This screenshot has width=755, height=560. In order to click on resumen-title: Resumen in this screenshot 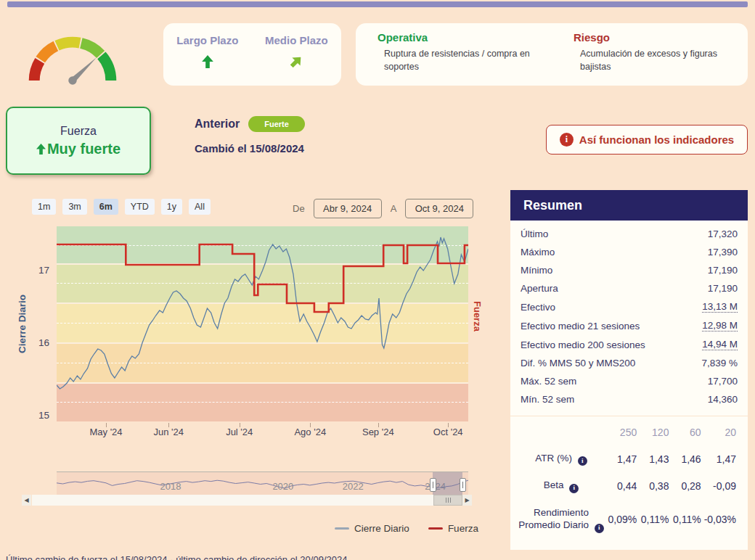, I will do `click(629, 205)`.